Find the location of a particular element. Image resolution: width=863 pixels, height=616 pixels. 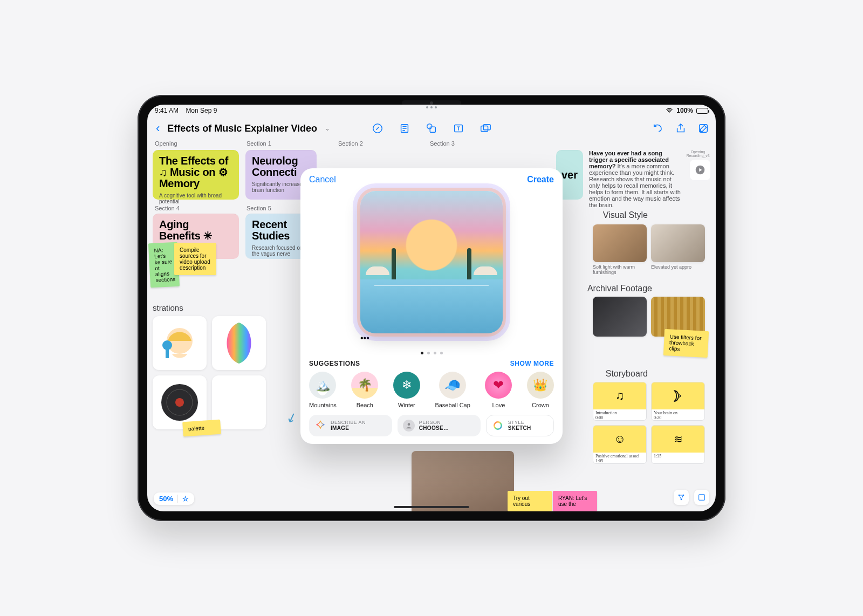

bottom-right-controls is located at coordinates (691, 497).